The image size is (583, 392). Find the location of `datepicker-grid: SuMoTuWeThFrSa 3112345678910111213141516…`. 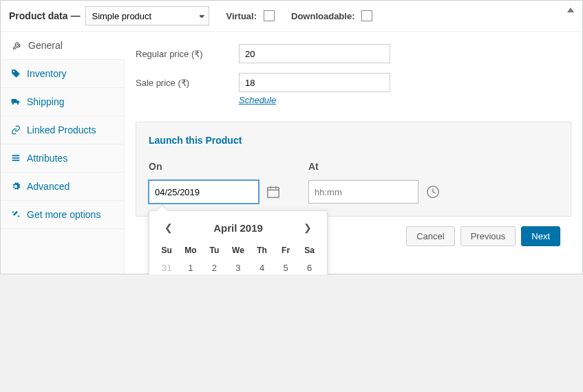

datepicker-grid: SuMoTuWeThFrSa 3112345678910111213141516… is located at coordinates (238, 258).